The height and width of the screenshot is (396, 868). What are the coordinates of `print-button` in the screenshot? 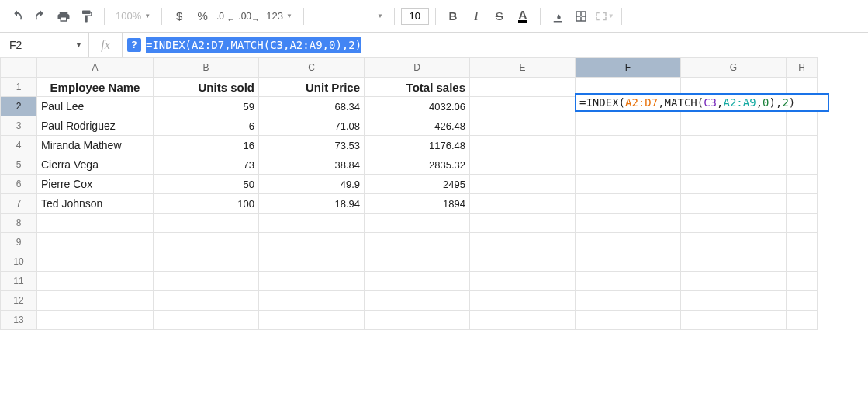 It's located at (64, 16).